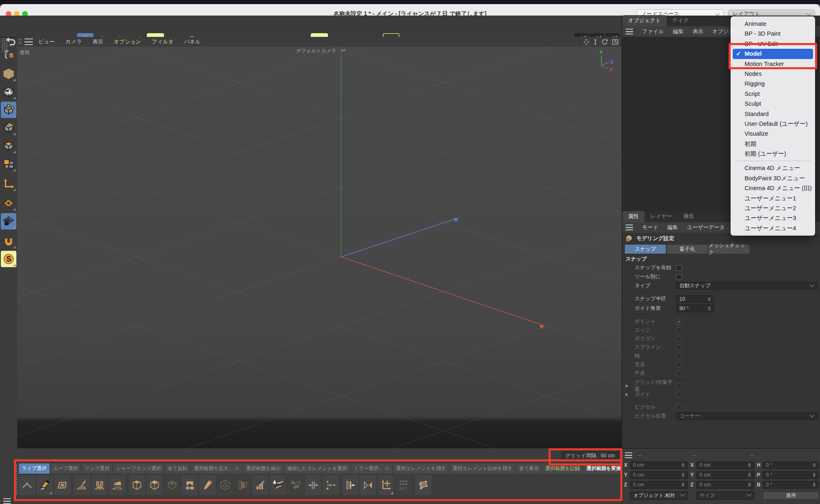 This screenshot has width=820, height=504. Describe the element at coordinates (604, 469) in the screenshot. I see `convert-selection-command: 選択範囲を変換` at that location.